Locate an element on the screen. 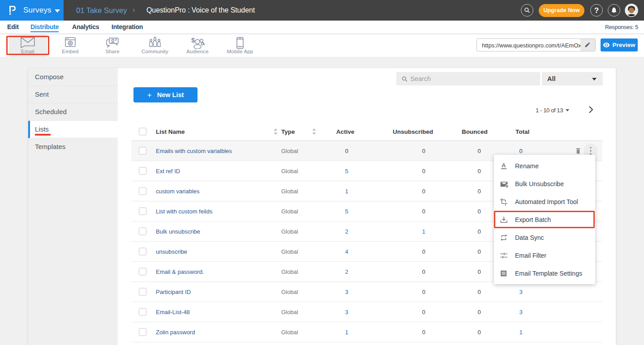 The width and height of the screenshot is (644, 345). svg-text: A is located at coordinates (504, 166).